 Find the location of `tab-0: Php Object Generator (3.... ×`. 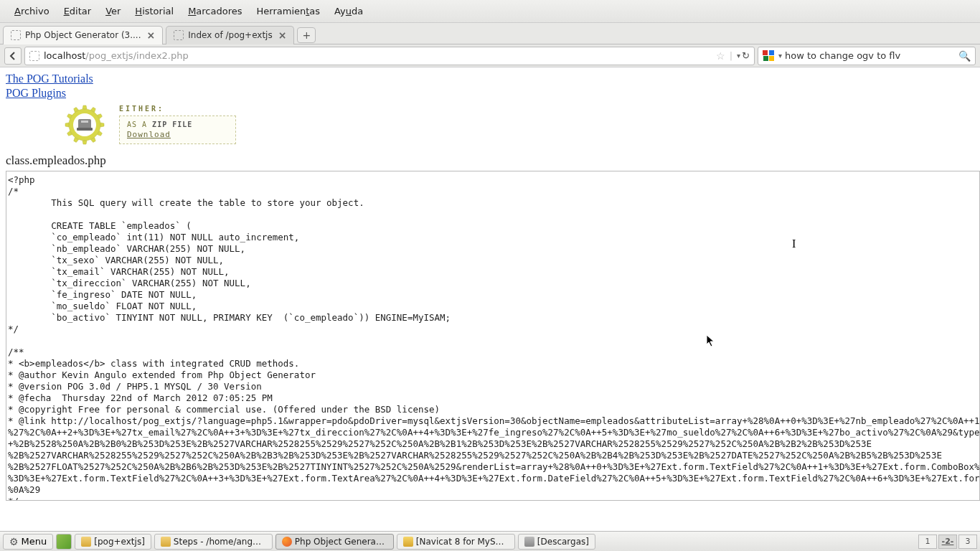

tab-0: Php Object Generator (3.... × is located at coordinates (83, 35).